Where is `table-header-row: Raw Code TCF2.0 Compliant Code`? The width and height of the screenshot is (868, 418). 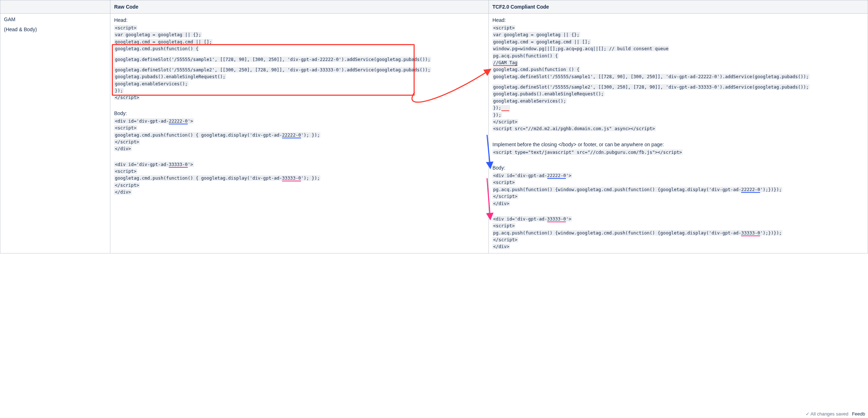
table-header-row: Raw Code TCF2.0 Compliant Code is located at coordinates (434, 7).